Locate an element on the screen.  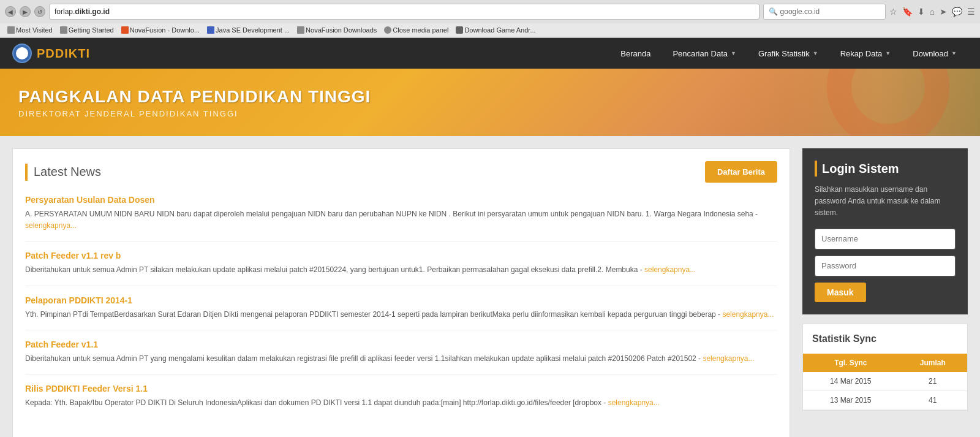
stats-panel: Statistik Sync Tgl. Sync Jumlah 14 Mar 2… is located at coordinates (885, 367).